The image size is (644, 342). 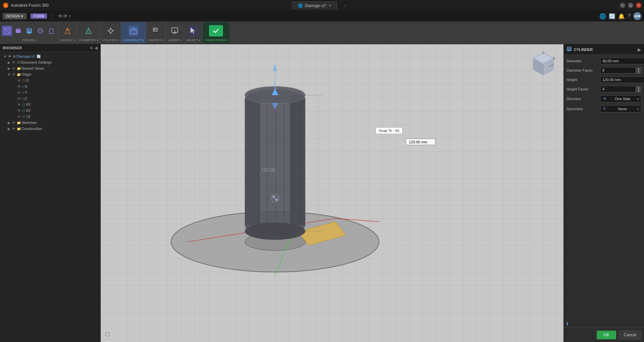 I want to click on utilities-icon, so click(x=111, y=31).